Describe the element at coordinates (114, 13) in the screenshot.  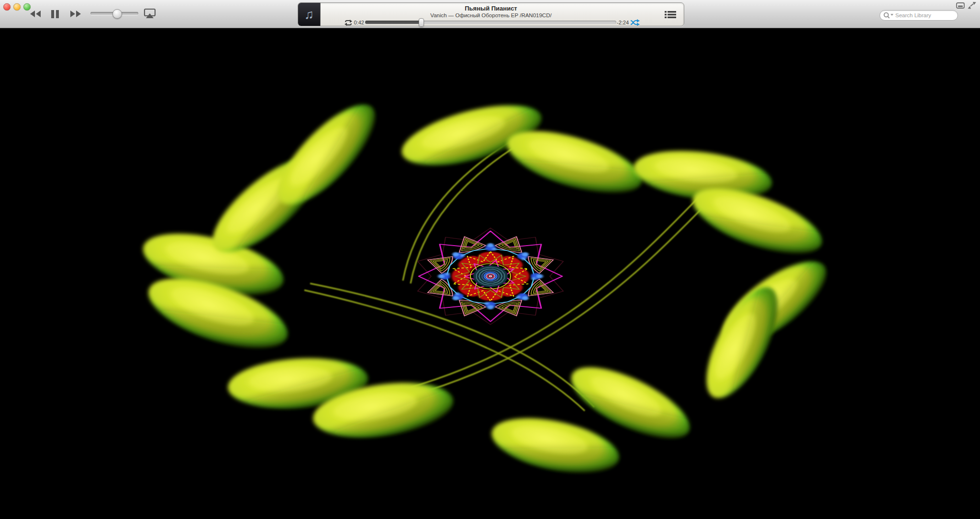
I see `volume-slider` at that location.